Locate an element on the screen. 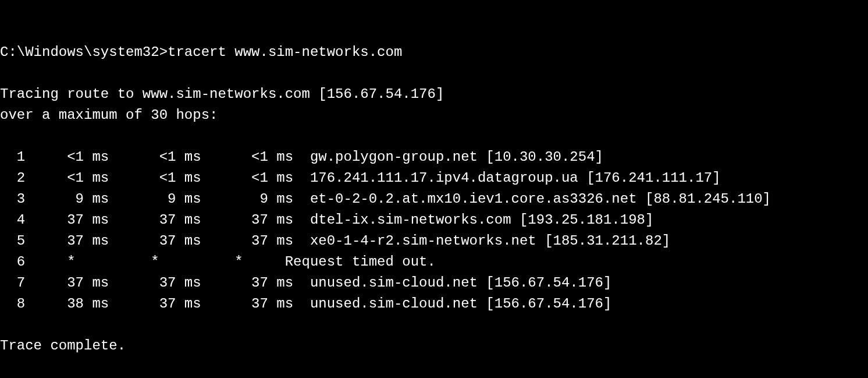  trace-header-1: Tracing route to www.sim-networks.com [1… is located at coordinates (222, 94).